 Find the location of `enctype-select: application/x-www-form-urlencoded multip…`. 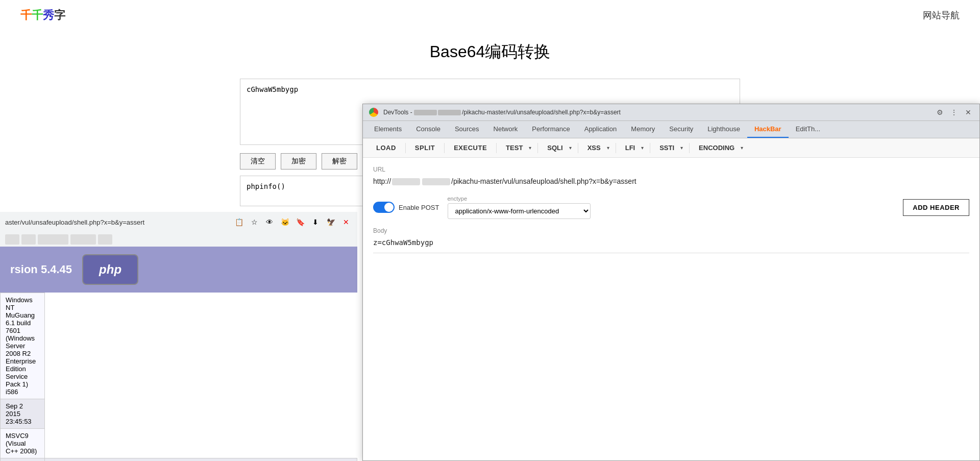

enctype-select: application/x-www-form-urlencoded multip… is located at coordinates (519, 211).